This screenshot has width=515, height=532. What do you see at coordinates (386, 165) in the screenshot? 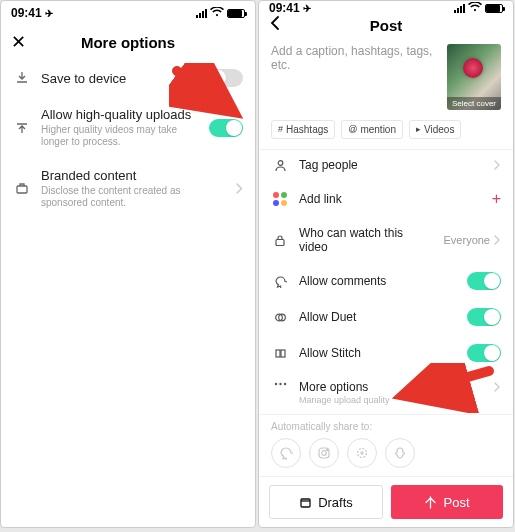
I see `row-tag-people: Tag people` at bounding box center [386, 165].